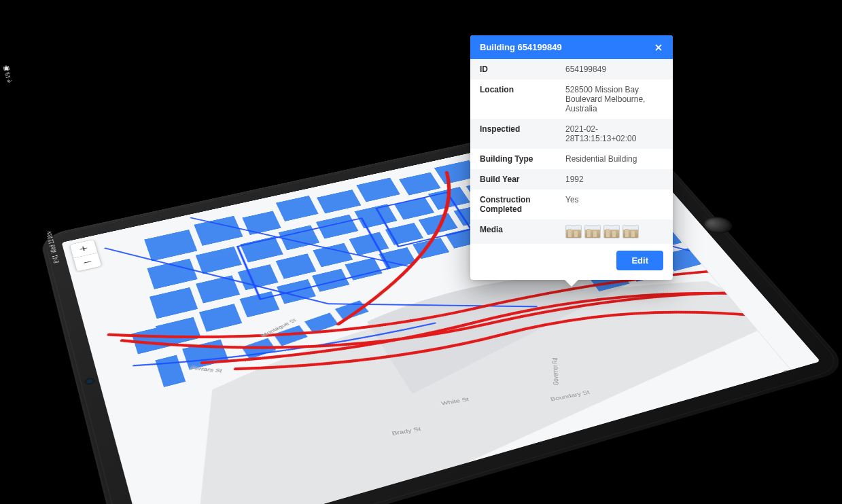  Describe the element at coordinates (519, 159) in the screenshot. I see `field-label: Building Type` at that location.